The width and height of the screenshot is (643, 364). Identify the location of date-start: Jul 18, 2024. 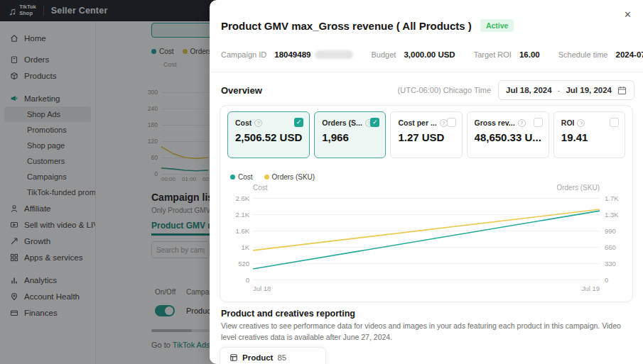
(529, 90).